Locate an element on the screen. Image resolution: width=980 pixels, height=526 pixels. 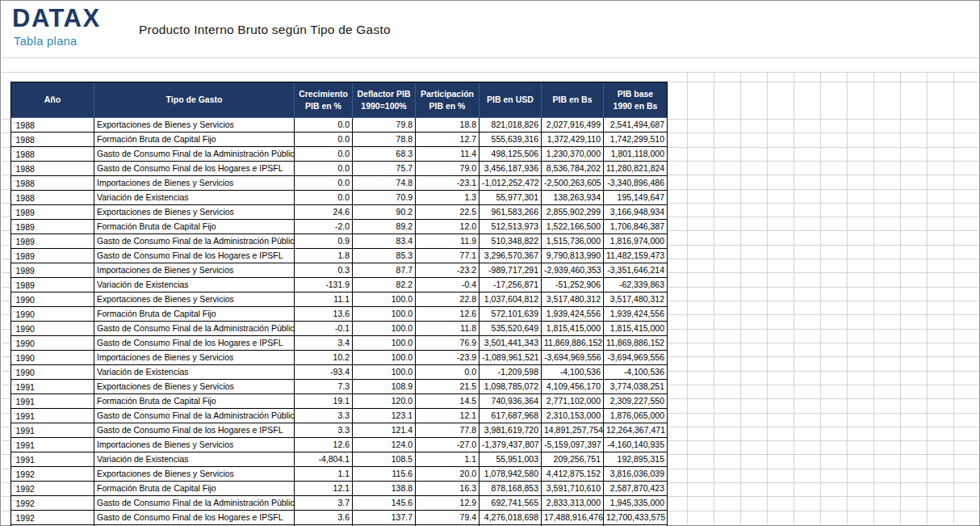
cell-pib_base: 11,280,821,824 is located at coordinates (636, 169).